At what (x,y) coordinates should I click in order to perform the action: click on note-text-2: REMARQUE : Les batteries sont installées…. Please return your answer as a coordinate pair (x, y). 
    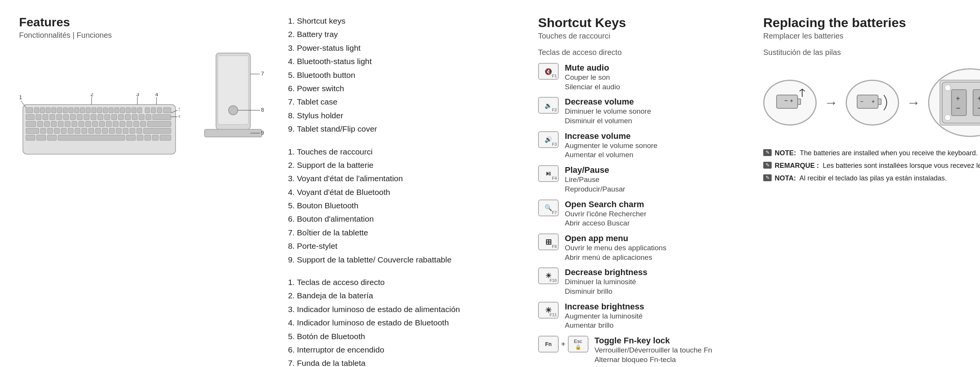
    Looking at the image, I should click on (877, 166).